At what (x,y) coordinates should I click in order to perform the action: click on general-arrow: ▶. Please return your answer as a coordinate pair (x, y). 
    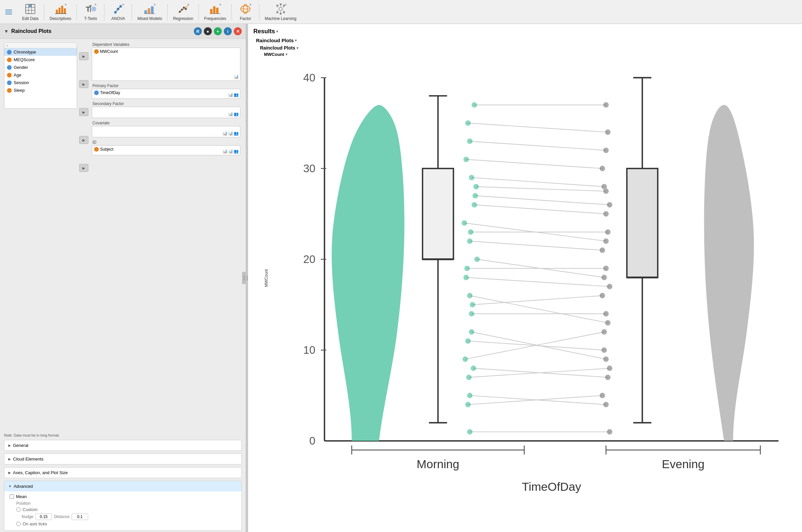
    Looking at the image, I should click on (9, 445).